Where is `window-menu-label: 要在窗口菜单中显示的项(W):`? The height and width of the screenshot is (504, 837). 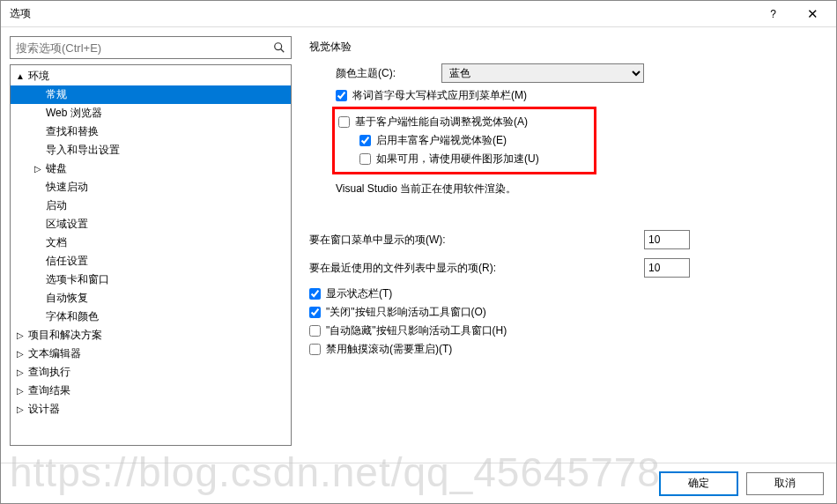
window-menu-label: 要在窗口菜单中显示的项(W): is located at coordinates (477, 240).